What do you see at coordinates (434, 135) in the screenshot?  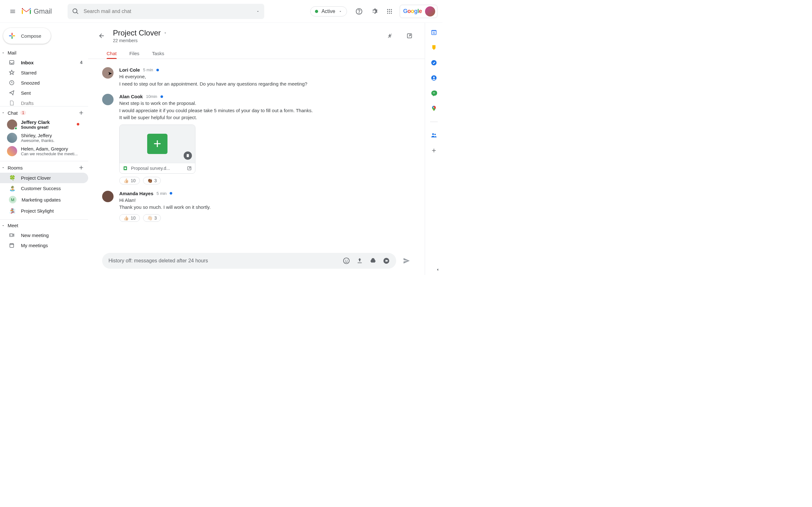 I see `people-addon` at bounding box center [434, 135].